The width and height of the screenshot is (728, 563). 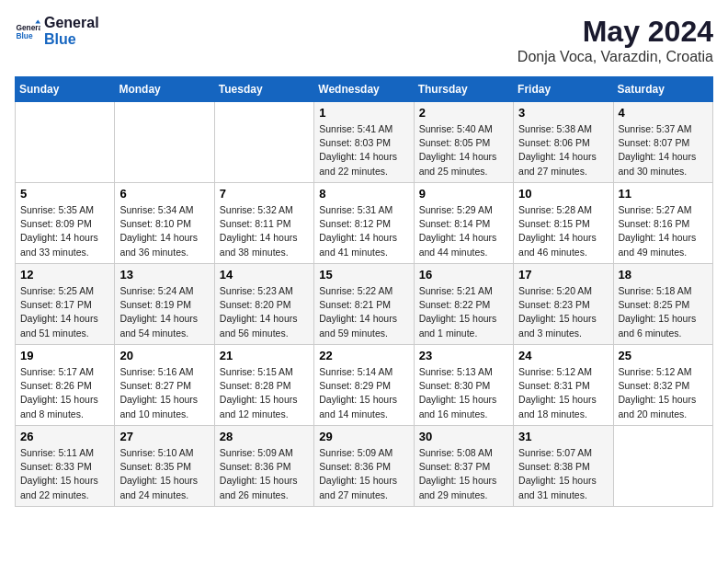 I want to click on day-info-text: Sunrise: 5:41 AM, so click(x=364, y=129).